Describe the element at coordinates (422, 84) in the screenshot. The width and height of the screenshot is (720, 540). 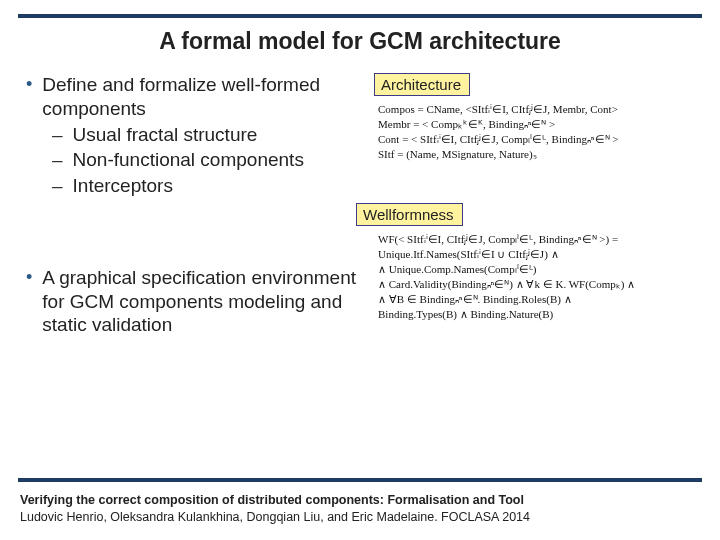
I see `architecture-tag: Architecture` at that location.